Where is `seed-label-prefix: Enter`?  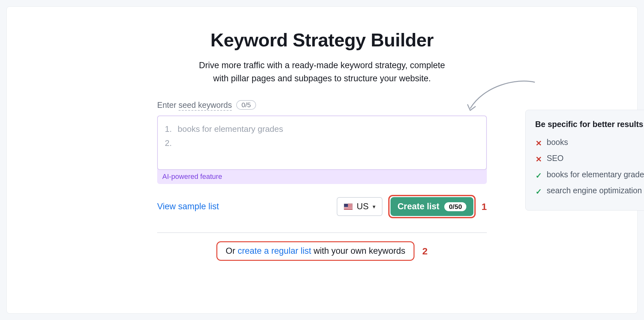 seed-label-prefix: Enter is located at coordinates (168, 105).